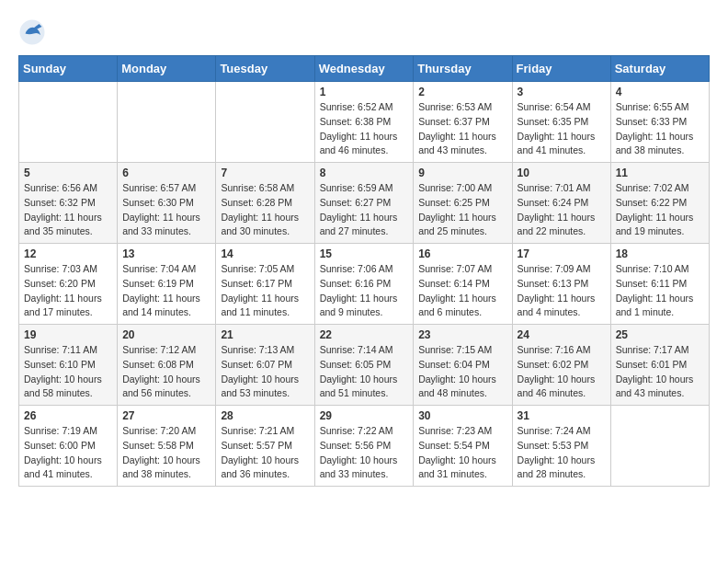  Describe the element at coordinates (166, 173) in the screenshot. I see `day-number: 6` at that location.